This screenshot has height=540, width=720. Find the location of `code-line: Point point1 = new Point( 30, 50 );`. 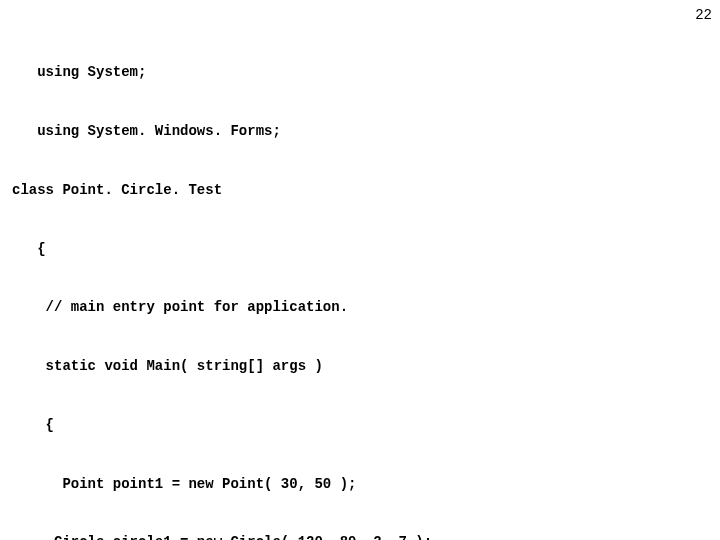

code-line: Point point1 = new Point( 30, 50 ); is located at coordinates (314, 485).